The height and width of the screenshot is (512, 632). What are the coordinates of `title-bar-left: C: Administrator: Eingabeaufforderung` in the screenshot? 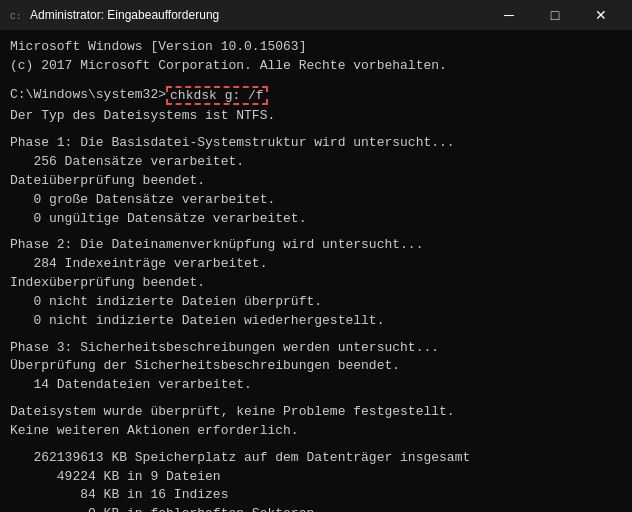 It's located at (114, 15).